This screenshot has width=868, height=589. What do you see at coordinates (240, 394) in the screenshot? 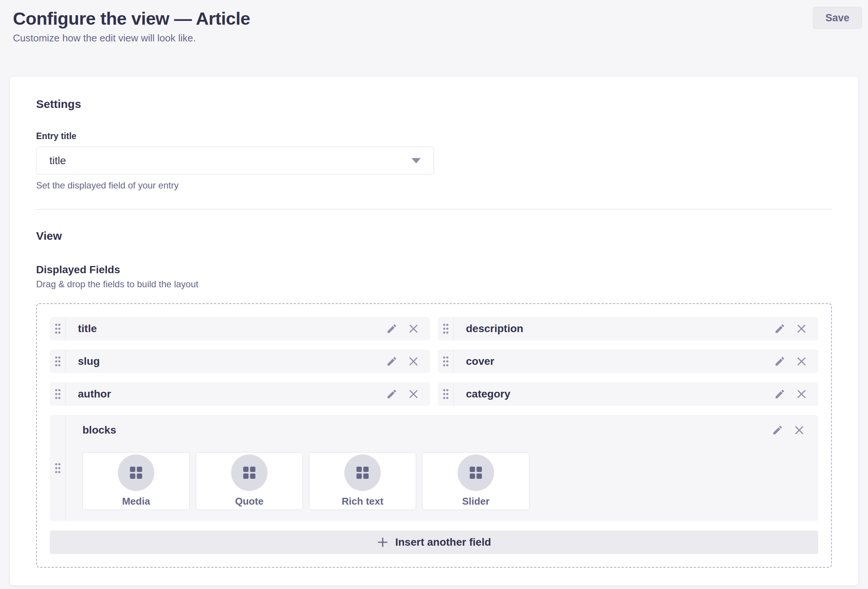
I see `field-chip-author: author` at bounding box center [240, 394].